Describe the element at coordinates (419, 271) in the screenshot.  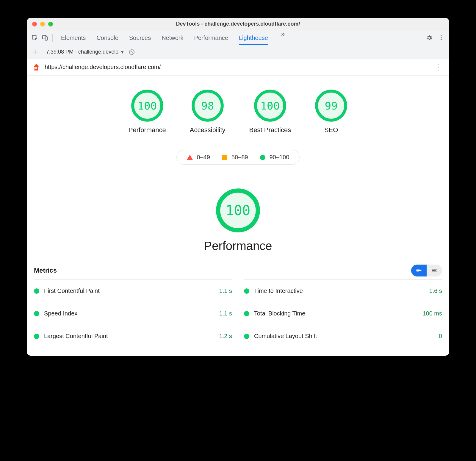
I see `view-compact-button` at that location.